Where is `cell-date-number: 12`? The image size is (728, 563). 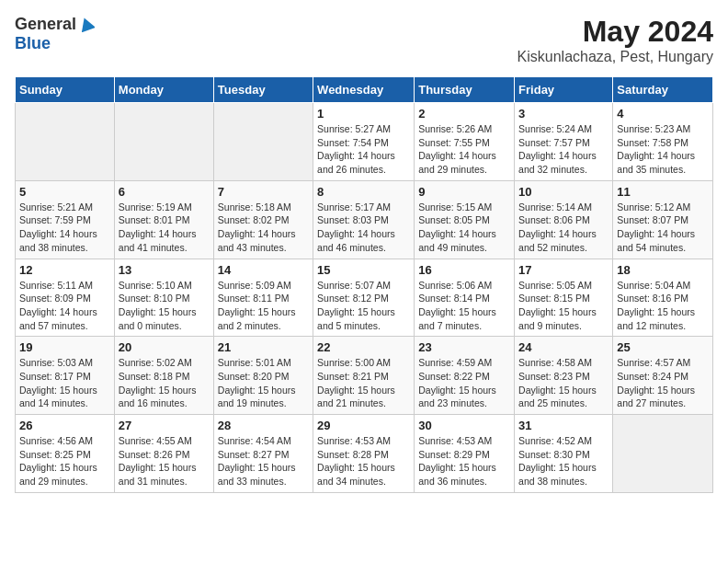 cell-date-number: 12 is located at coordinates (64, 270).